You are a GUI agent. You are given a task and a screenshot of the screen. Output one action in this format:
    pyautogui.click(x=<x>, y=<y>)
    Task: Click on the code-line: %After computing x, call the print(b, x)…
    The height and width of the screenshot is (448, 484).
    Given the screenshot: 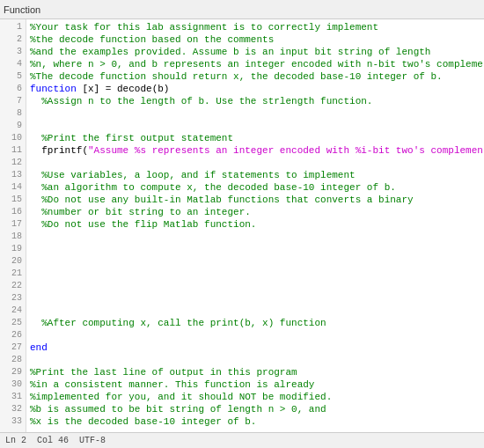 What is the action you would take?
    pyautogui.click(x=255, y=323)
    